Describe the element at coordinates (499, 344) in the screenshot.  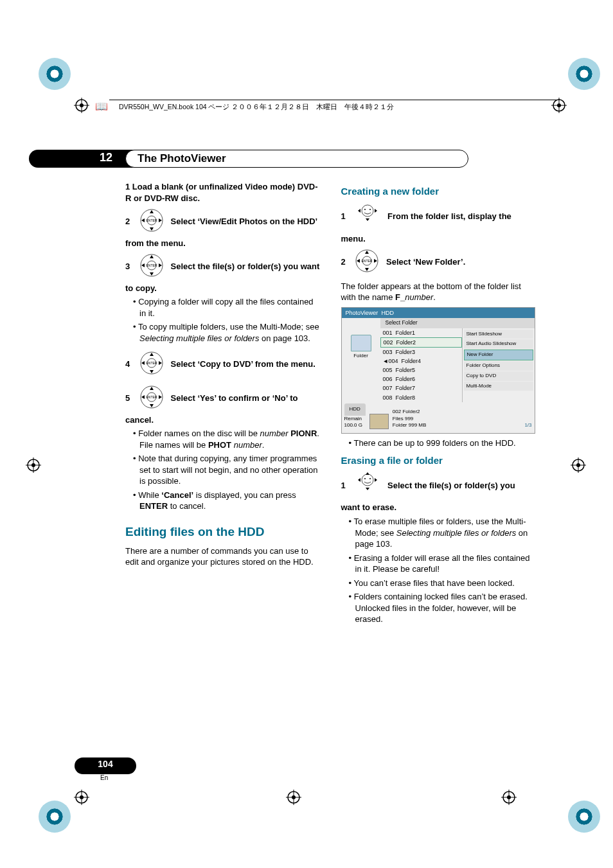
I see `menu-item: Start Audio Slideshow` at that location.